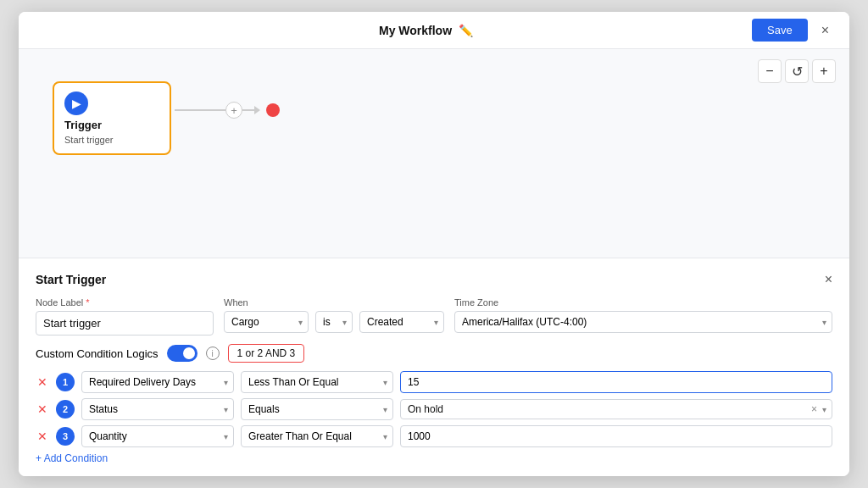 This screenshot has width=868, height=488. Describe the element at coordinates (797, 71) in the screenshot. I see `zoom-reset-button: ↺` at that location.